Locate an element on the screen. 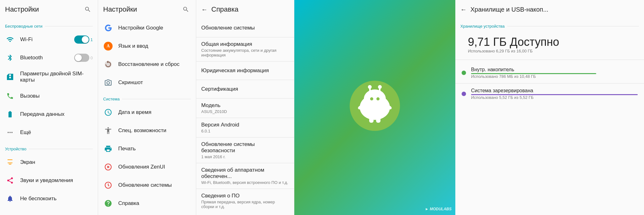 This screenshot has width=644, height=215. storage-available-value: 9,71 ГБ Доступно is located at coordinates (550, 41).